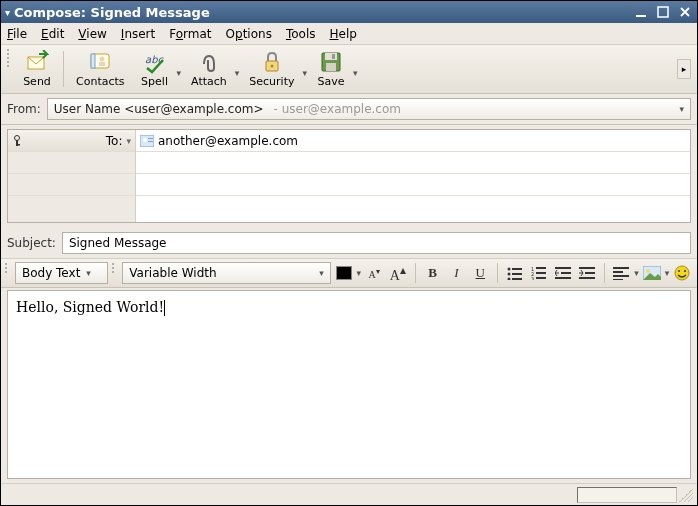 This screenshot has width=698, height=506. Describe the element at coordinates (75, 141) in the screenshot. I see `to-label: To:` at that location.